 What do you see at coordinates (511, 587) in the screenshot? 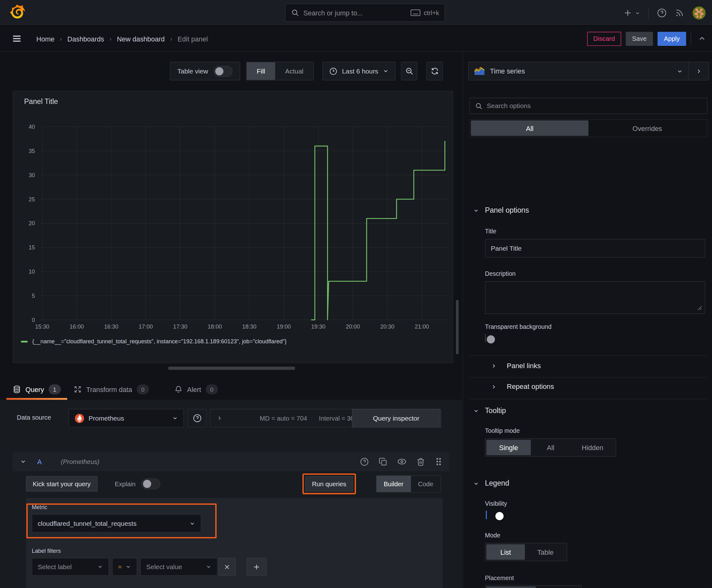
I see `placement-bottom: Bottom` at bounding box center [511, 587].